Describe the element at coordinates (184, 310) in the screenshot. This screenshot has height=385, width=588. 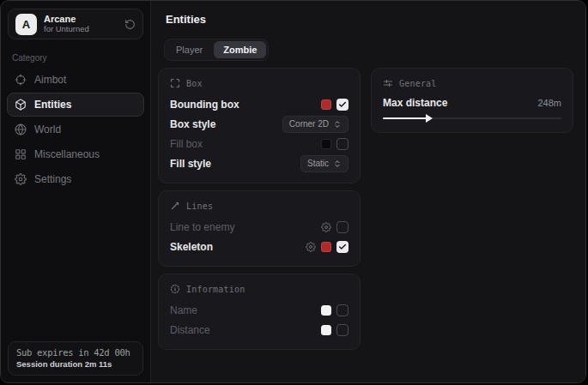
I see `setting-label: Name` at that location.